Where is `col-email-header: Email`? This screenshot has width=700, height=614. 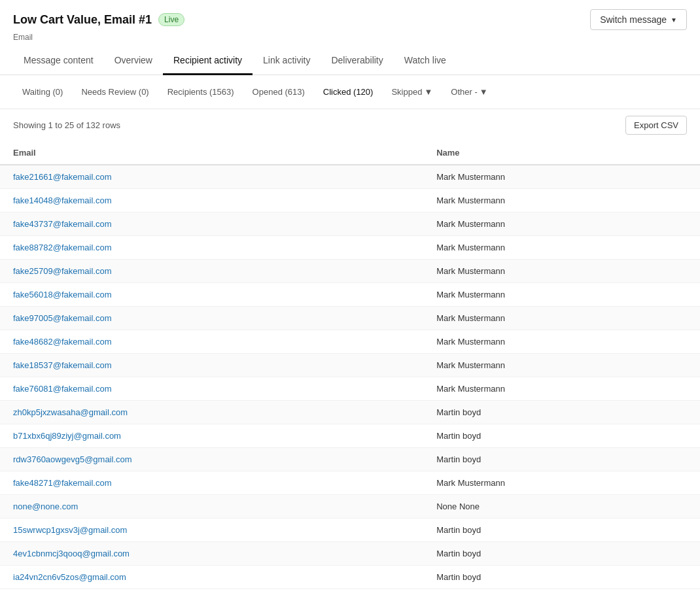
col-email-header: Email is located at coordinates (212, 153).